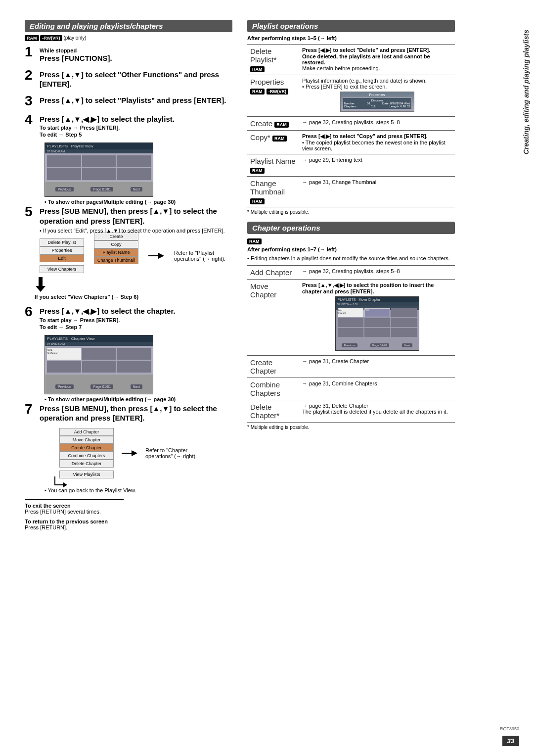 The image size is (534, 756). Describe the element at coordinates (400, 106) in the screenshot. I see `prop-val: Length: 0:30.05` at that location.